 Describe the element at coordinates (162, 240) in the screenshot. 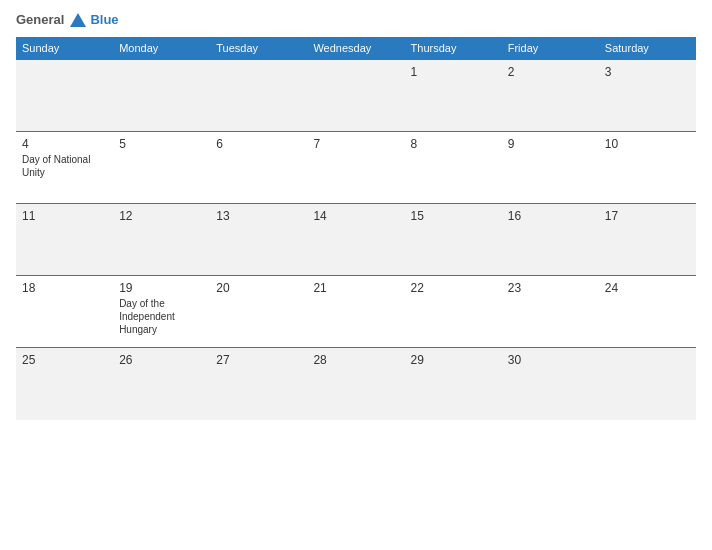

I see `calendar-cell: 12` at that location.